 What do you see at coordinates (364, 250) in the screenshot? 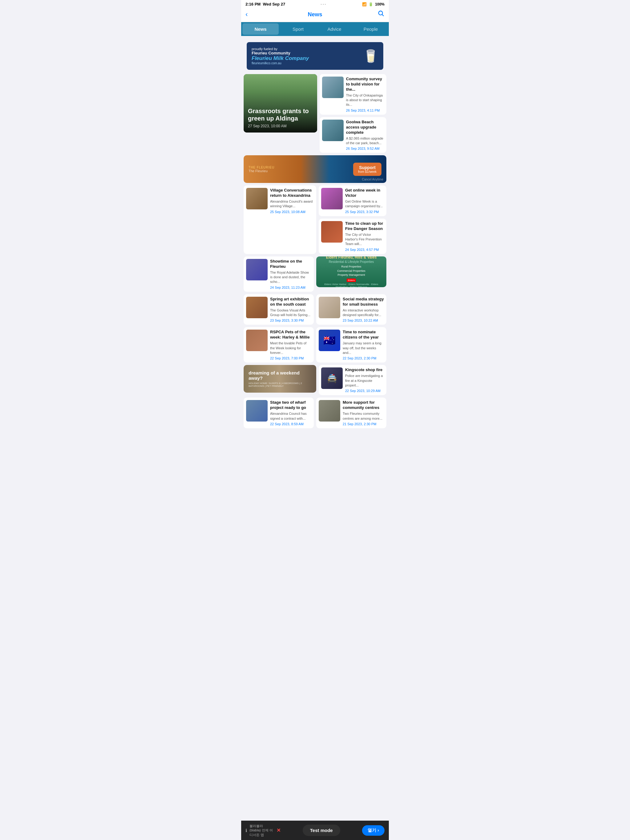
I see `article-date-fire: 24 Sep 2023, 4:57 PM` at bounding box center [364, 250].